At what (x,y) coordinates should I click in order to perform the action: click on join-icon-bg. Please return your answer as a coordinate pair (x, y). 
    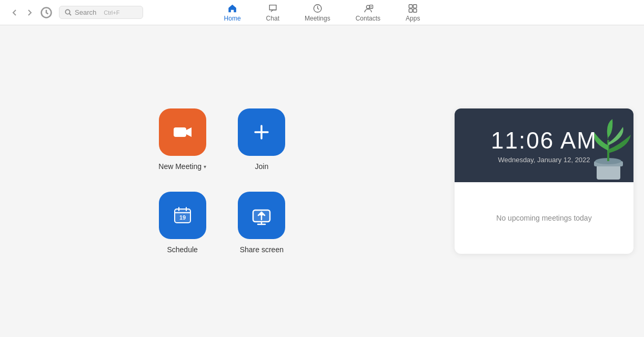
    Looking at the image, I should click on (261, 132).